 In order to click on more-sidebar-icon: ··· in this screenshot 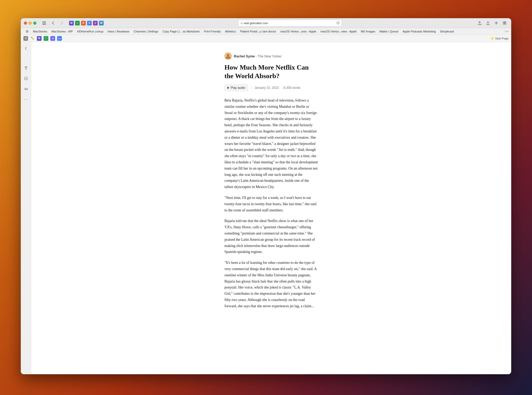, I will do `click(26, 99)`.